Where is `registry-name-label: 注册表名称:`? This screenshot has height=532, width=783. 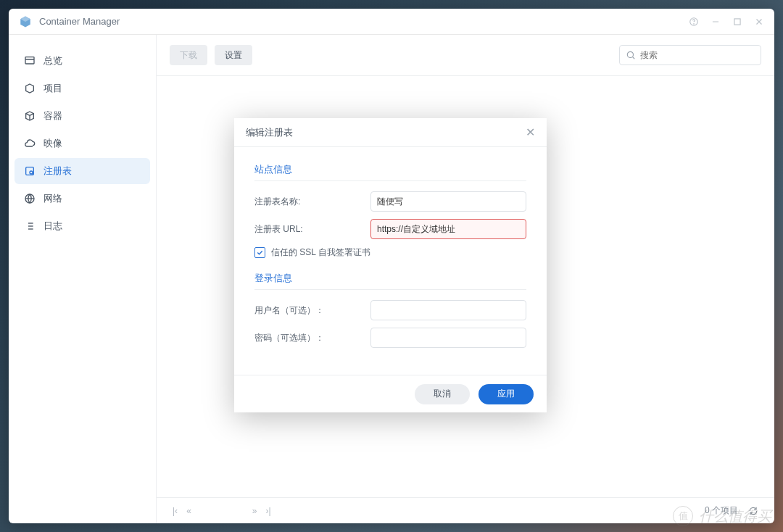
registry-name-label: 注册表名称: is located at coordinates (312, 201).